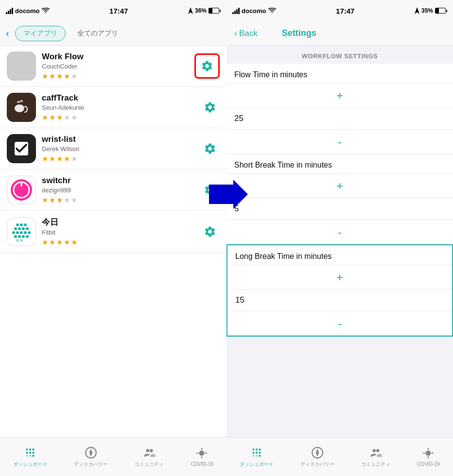 Image resolution: width=453 pixels, height=476 pixels. Describe the element at coordinates (340, 277) in the screenshot. I see `long-break-plus-button: +` at that location.